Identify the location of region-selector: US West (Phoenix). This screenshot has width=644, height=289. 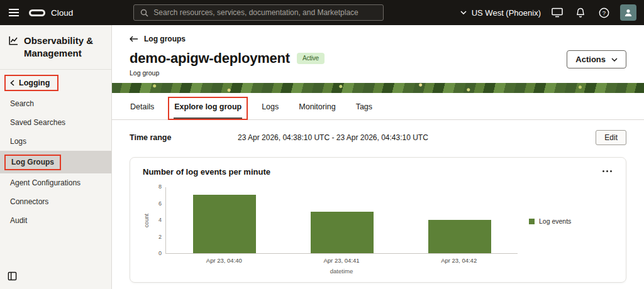
(501, 13).